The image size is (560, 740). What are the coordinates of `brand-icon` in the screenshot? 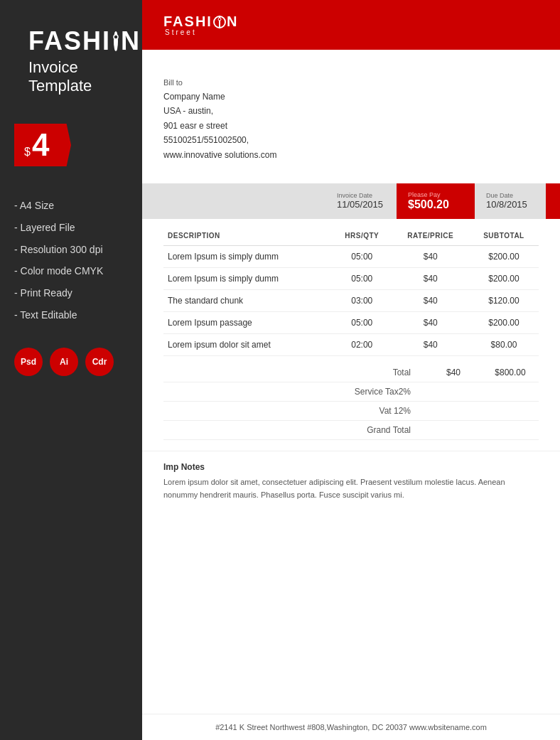 It's located at (116, 41).